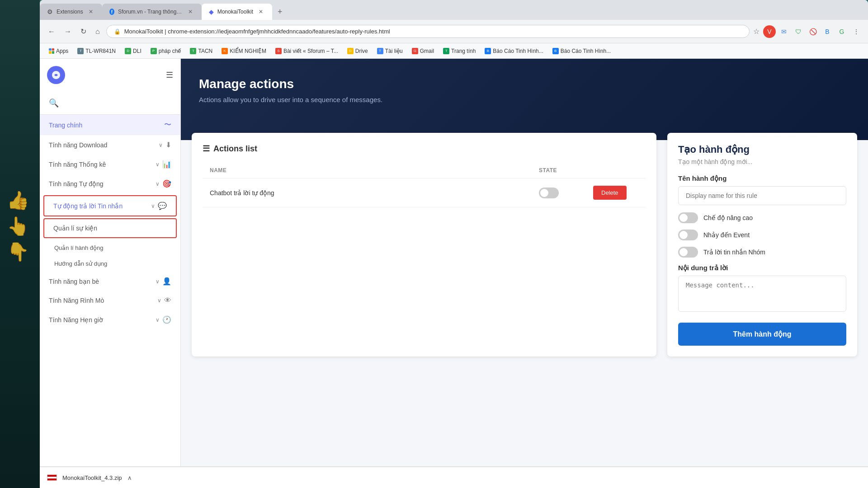 The height and width of the screenshot is (488, 868). Describe the element at coordinates (166, 51) in the screenshot. I see `bookmark-phapche: P pháp chế` at that location.